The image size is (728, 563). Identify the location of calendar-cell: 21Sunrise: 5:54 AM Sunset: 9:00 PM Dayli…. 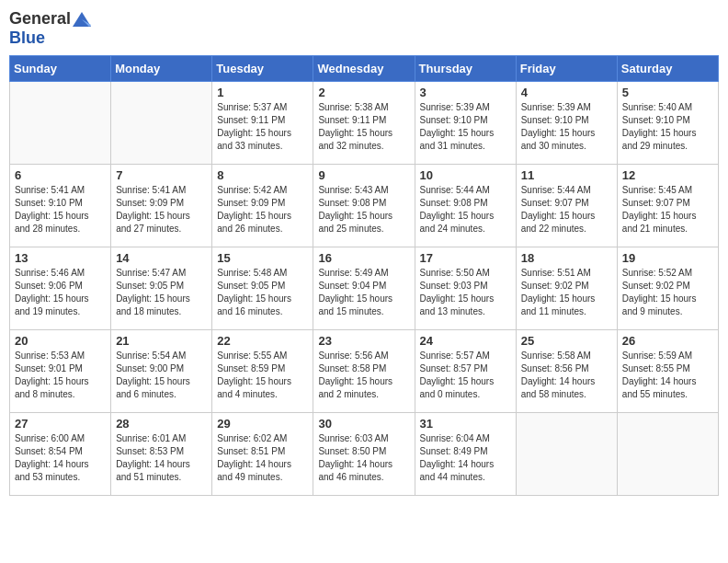
(162, 372).